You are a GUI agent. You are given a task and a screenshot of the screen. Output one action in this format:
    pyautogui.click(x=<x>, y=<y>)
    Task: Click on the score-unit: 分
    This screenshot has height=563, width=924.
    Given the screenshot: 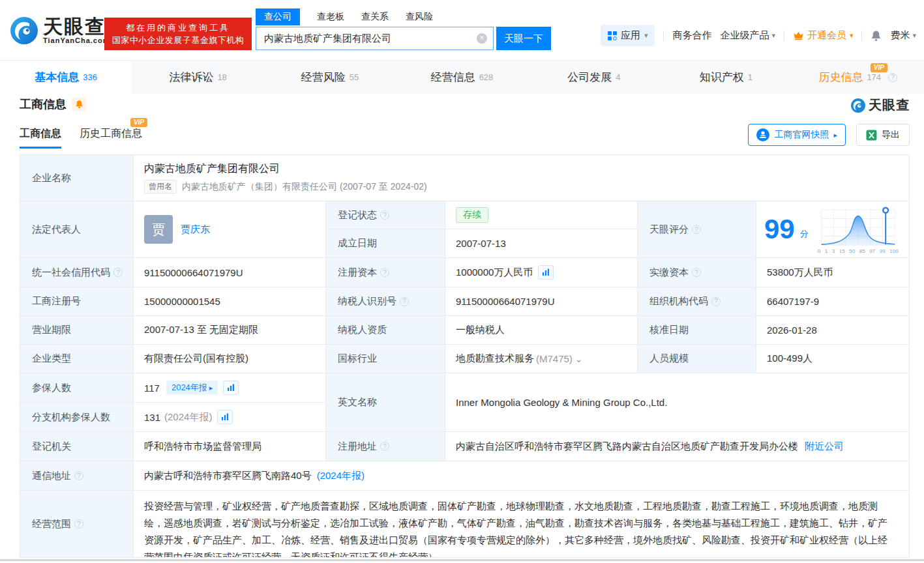 What is the action you would take?
    pyautogui.click(x=805, y=234)
    